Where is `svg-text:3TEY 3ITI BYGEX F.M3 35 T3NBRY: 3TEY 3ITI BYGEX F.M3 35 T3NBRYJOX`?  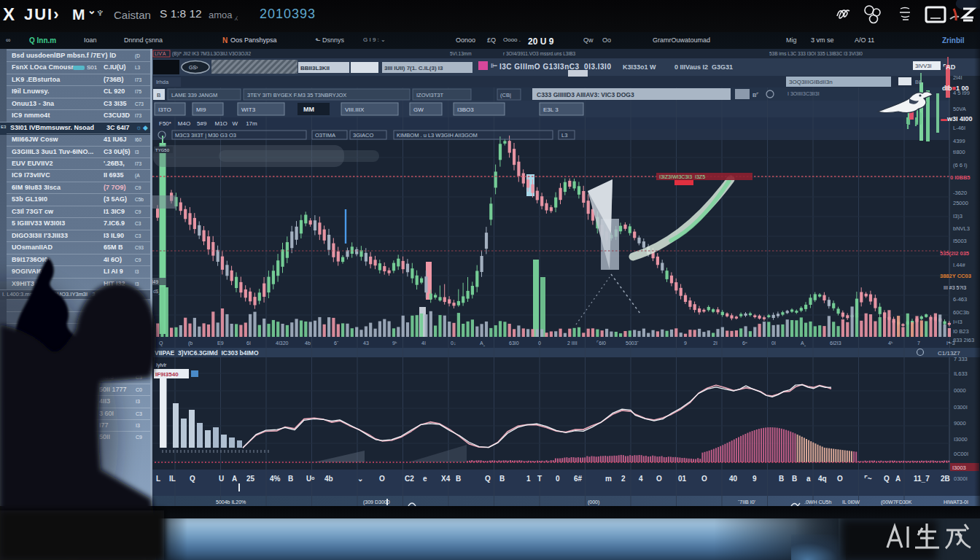
svg-text:3TEY 3ITI BYGEX F.M3 35 T3NBRY: 3TEY 3ITI BYGEX F.M3 35 T3NBRYJOX is located at coordinates (297, 95).